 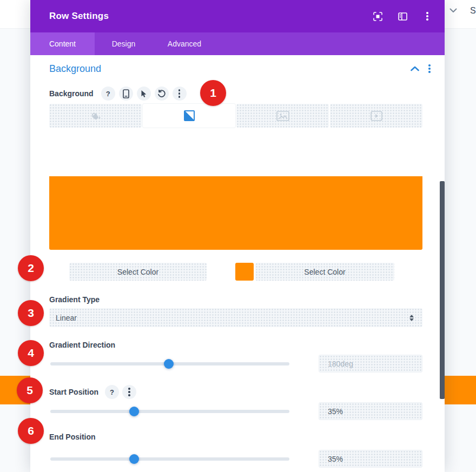 I want to click on hover-cursor-icon, so click(x=144, y=94).